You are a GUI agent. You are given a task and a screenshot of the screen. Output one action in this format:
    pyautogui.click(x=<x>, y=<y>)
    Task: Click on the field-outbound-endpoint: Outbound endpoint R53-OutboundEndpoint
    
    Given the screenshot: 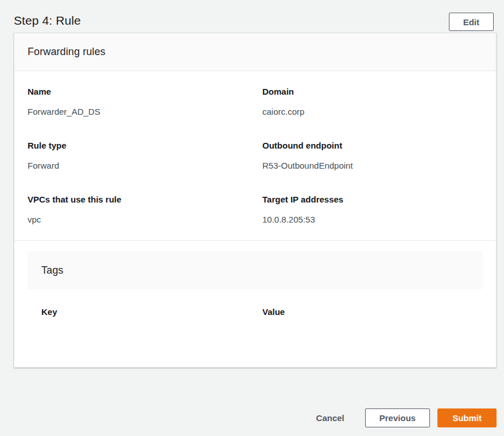 What is the action you would take?
    pyautogui.click(x=373, y=155)
    